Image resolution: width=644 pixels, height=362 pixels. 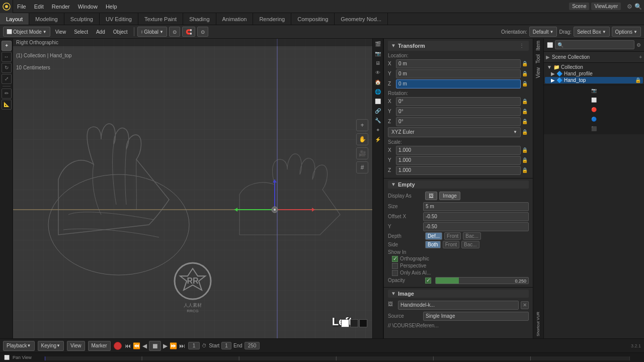 What do you see at coordinates (7, 46) in the screenshot?
I see `select-tool-icon: ✦` at bounding box center [7, 46].